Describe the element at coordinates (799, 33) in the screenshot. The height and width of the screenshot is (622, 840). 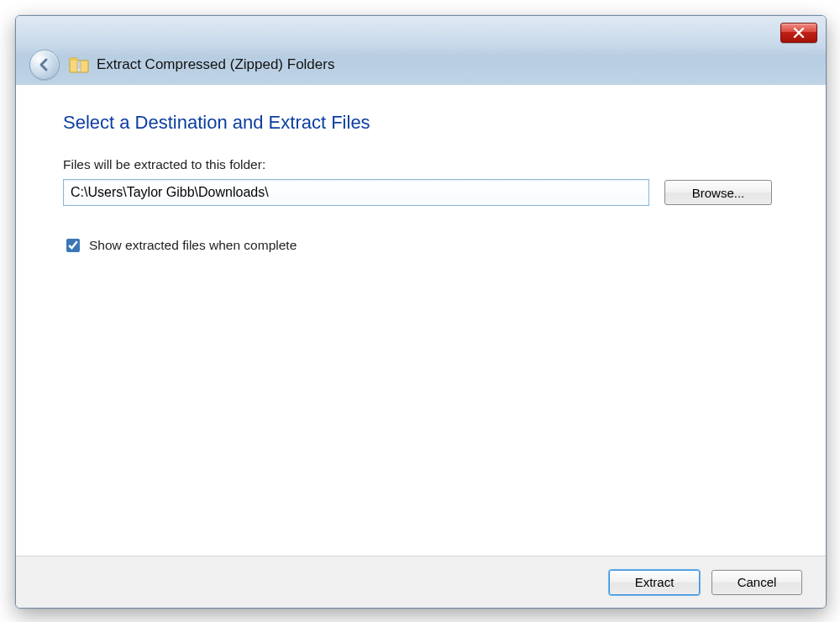
I see `close-button` at that location.